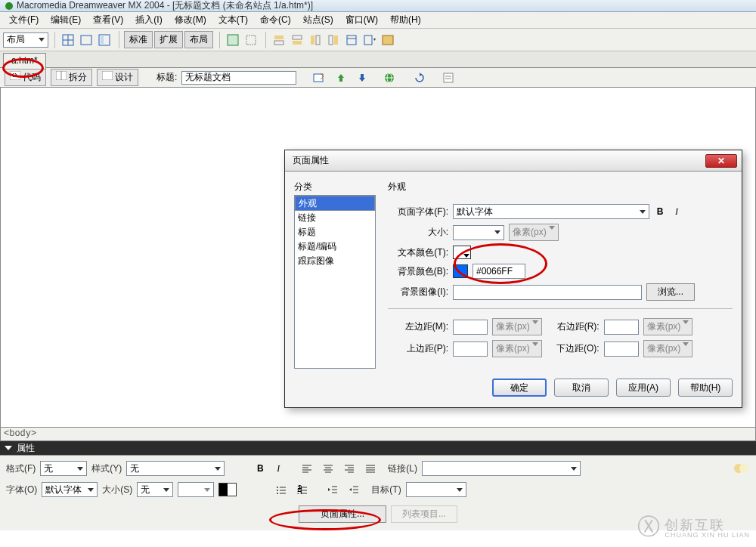 This screenshot has height=547, width=756. I want to click on page-properties-button: 页面属性..., so click(342, 514).